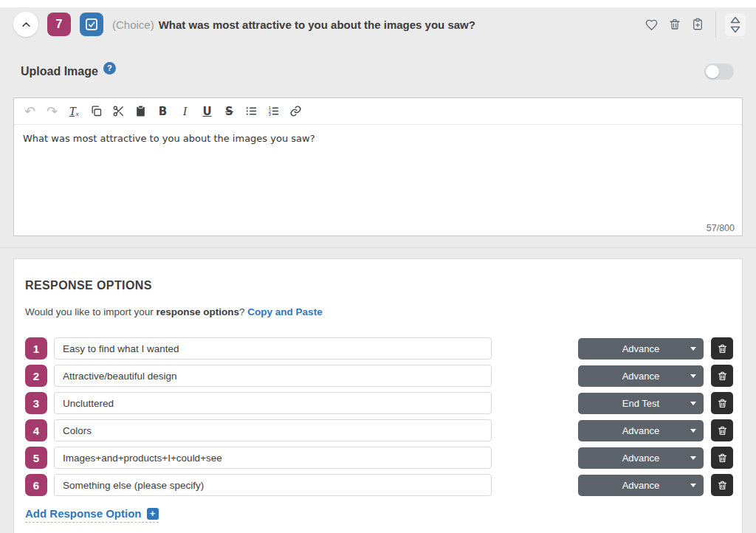 The height and width of the screenshot is (533, 756). What do you see at coordinates (735, 30) in the screenshot?
I see `move-question-down-button` at bounding box center [735, 30].